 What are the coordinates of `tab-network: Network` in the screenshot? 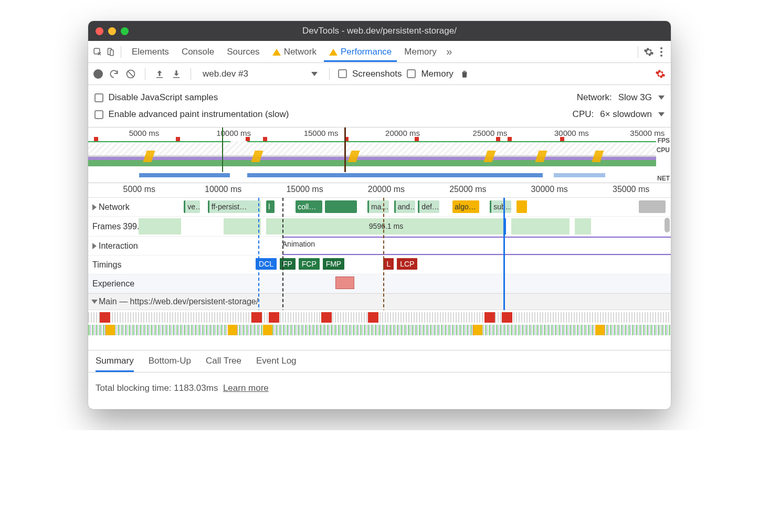 It's located at (294, 51).